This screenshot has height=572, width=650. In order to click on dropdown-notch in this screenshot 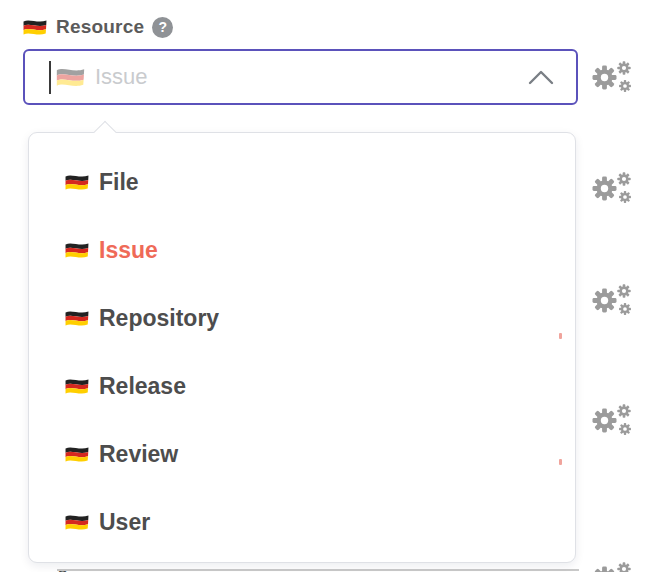, I will do `click(106, 132)`.